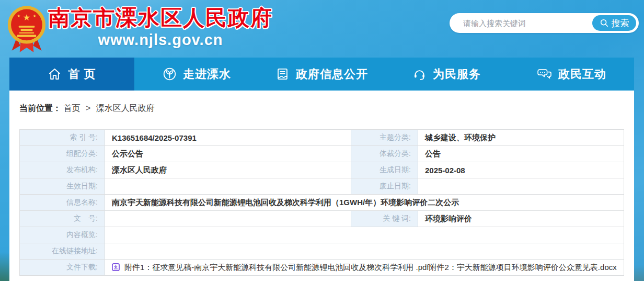  I want to click on breadcrumb-prefix: 当前位置：, so click(40, 108).